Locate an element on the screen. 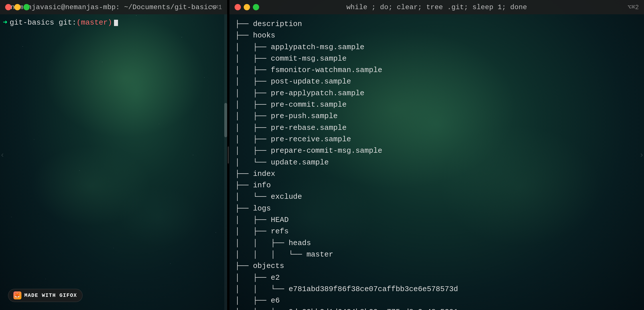  right-shortcut: ⌥⌘2 is located at coordinates (633, 7).